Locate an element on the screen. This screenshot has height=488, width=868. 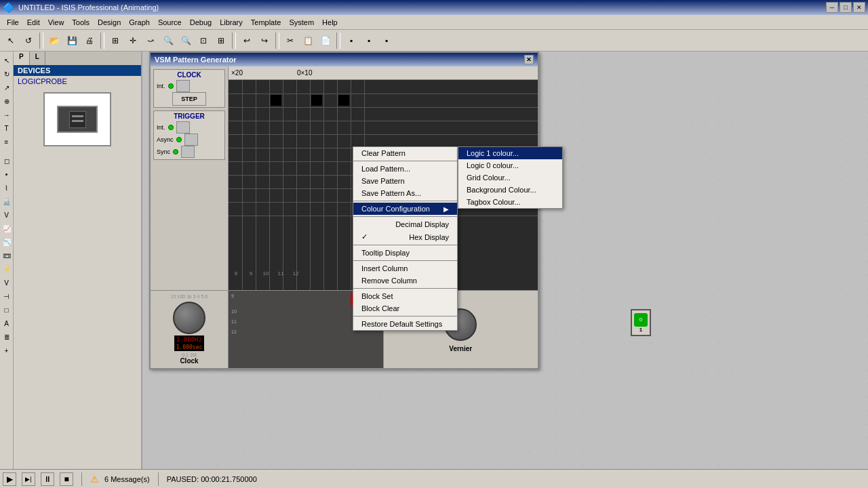
sub-logic1-colour: Logic 1 colour... is located at coordinates (510, 153).